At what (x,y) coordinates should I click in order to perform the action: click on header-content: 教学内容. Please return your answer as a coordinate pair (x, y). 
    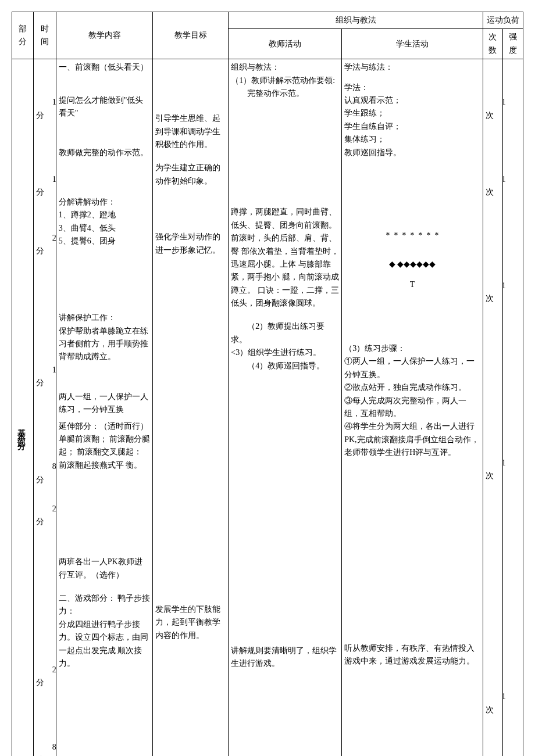
    Looking at the image, I should click on (105, 36).